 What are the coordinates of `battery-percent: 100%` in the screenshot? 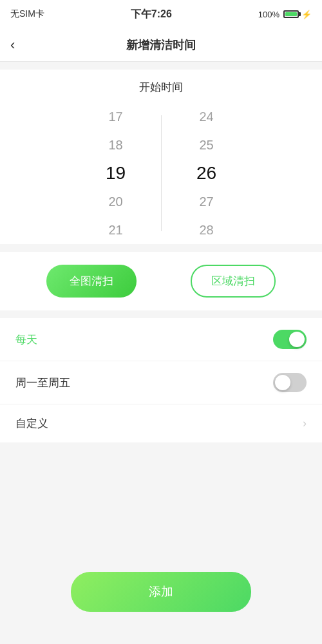 It's located at (269, 14).